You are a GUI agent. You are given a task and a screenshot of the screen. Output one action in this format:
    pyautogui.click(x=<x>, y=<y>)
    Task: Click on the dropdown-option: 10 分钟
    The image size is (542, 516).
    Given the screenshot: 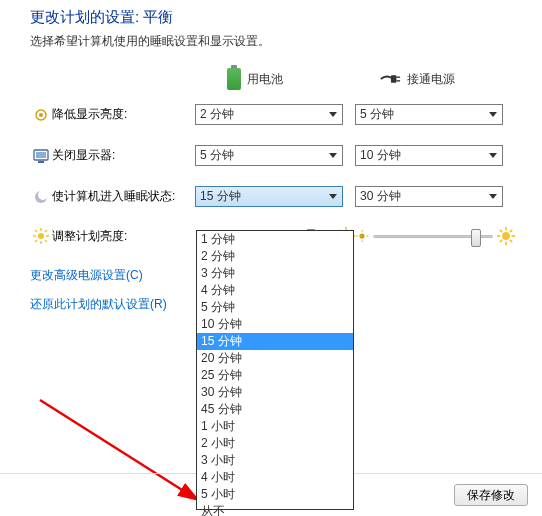 What is the action you would take?
    pyautogui.click(x=275, y=324)
    